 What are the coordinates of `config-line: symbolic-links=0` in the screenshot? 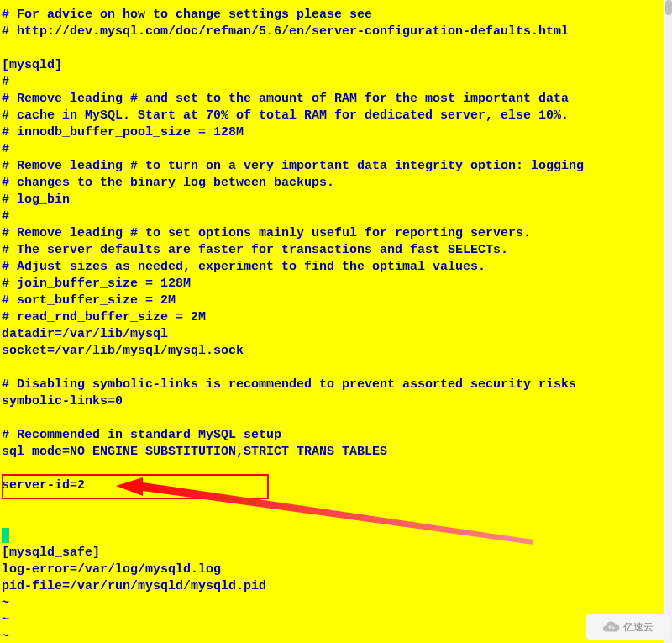 It's located at (333, 402).